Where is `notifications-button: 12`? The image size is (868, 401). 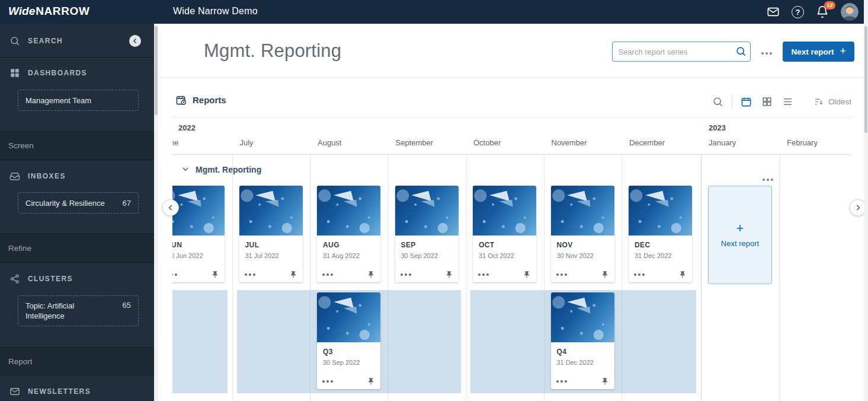 notifications-button: 12 is located at coordinates (822, 12).